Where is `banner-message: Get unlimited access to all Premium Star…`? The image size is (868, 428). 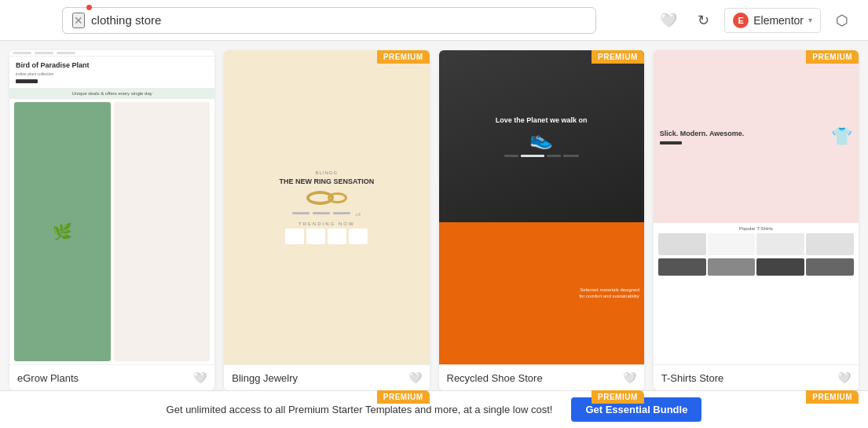 banner-message: Get unlimited access to all Premium Star… is located at coordinates (360, 410).